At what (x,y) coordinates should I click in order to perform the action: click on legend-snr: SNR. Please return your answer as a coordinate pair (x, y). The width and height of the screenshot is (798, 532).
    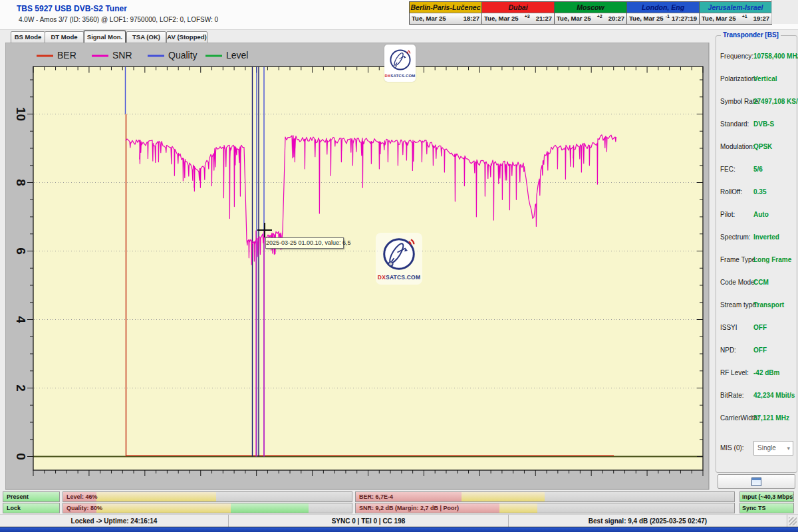
    Looking at the image, I should click on (122, 55).